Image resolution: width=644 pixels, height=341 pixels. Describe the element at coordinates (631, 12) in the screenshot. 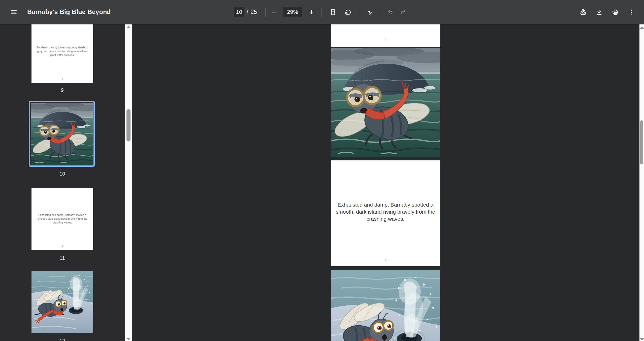

I see `more-options-button` at that location.